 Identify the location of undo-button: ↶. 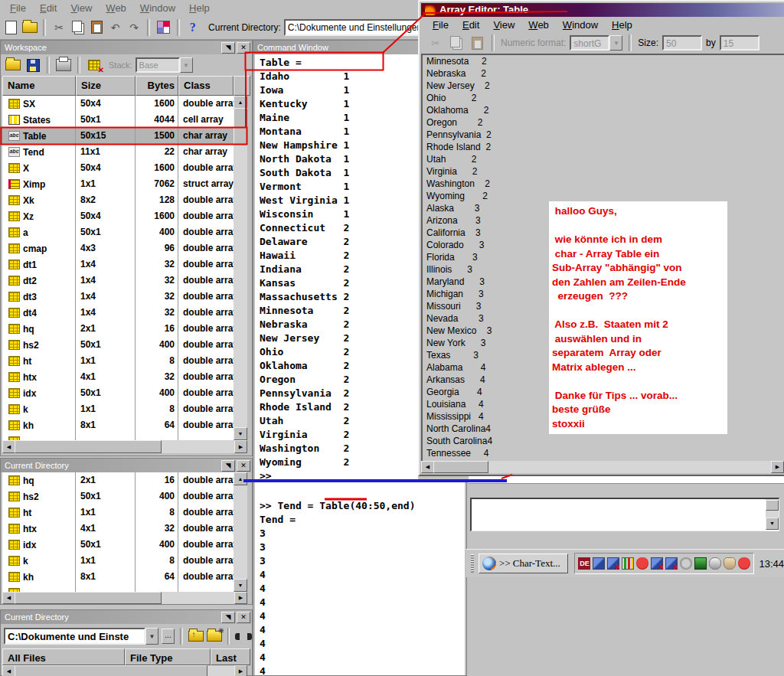
(115, 28).